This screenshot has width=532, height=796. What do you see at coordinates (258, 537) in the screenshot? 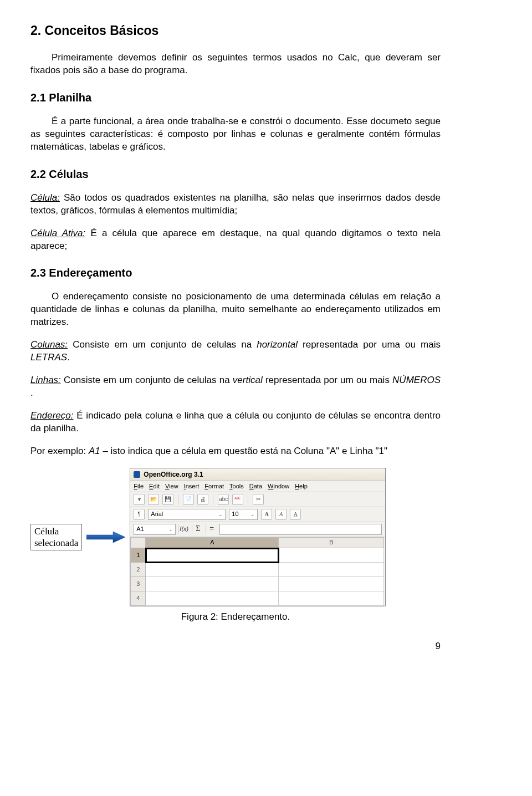
I see `calc-screenshot: OpenOffice.org 3.1 File Edit View Insert…` at bounding box center [258, 537].